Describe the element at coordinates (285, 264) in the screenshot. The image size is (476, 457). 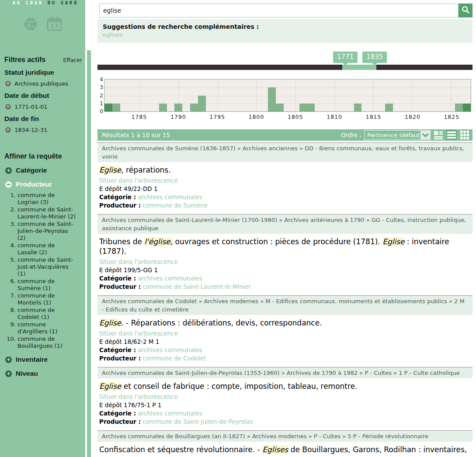
I see `result-item: Tribunes de l'église, ouvrages et constr…` at that location.